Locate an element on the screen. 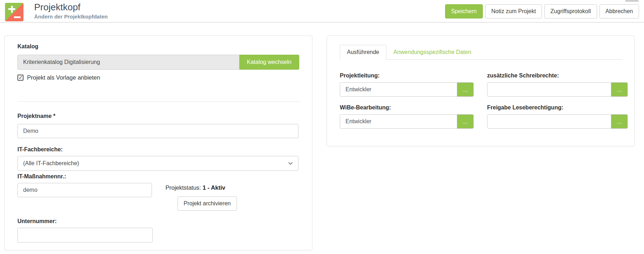 Image resolution: width=644 pixels, height=254 pixels. page-subtitle: Ändern der Projektkopfdaten is located at coordinates (71, 16).